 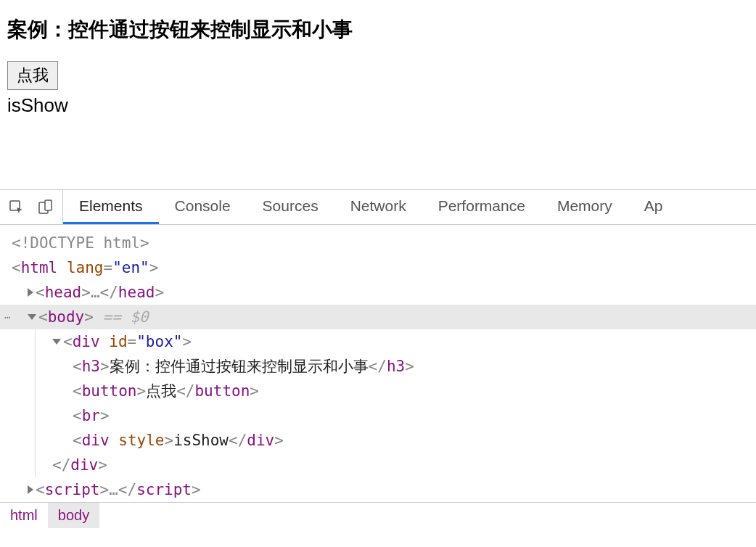 I want to click on inspect-element-icon, so click(x=17, y=207).